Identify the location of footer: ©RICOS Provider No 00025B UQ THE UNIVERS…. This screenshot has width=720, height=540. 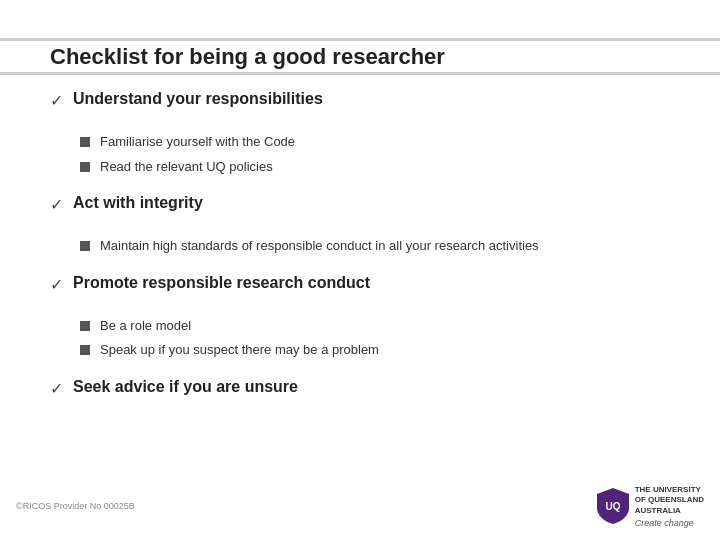
(360, 506).